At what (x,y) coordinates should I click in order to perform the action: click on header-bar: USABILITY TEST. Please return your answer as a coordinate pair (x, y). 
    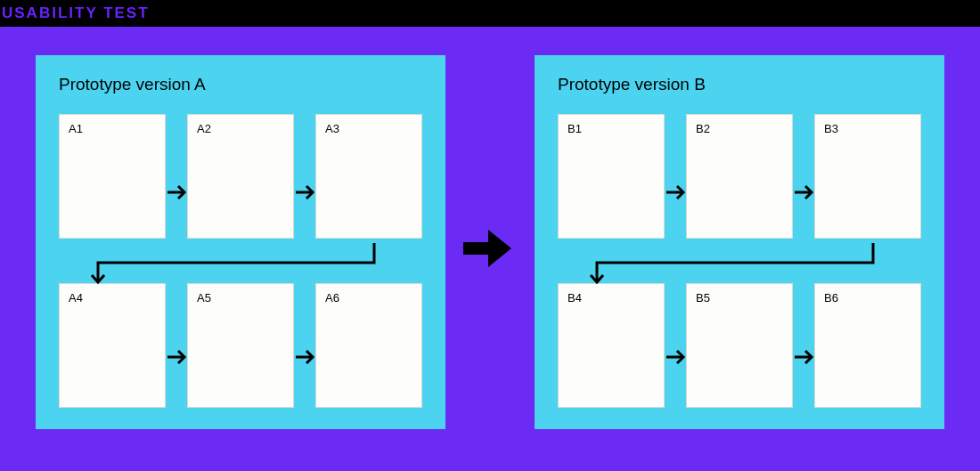
    Looking at the image, I should click on (490, 13).